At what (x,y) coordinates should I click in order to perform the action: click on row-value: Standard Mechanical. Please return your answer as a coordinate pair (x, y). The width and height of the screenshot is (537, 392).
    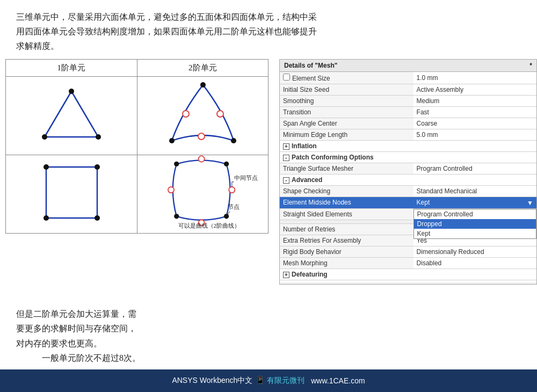
    Looking at the image, I should click on (475, 191).